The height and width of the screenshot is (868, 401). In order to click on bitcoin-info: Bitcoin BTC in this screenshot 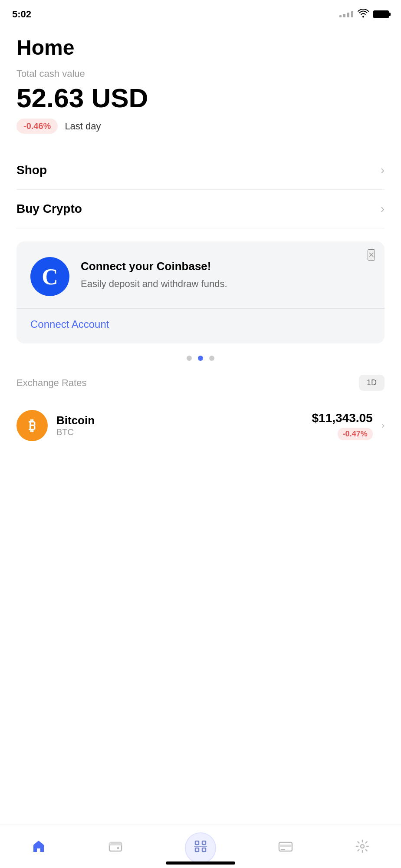, I will do `click(180, 426)`.